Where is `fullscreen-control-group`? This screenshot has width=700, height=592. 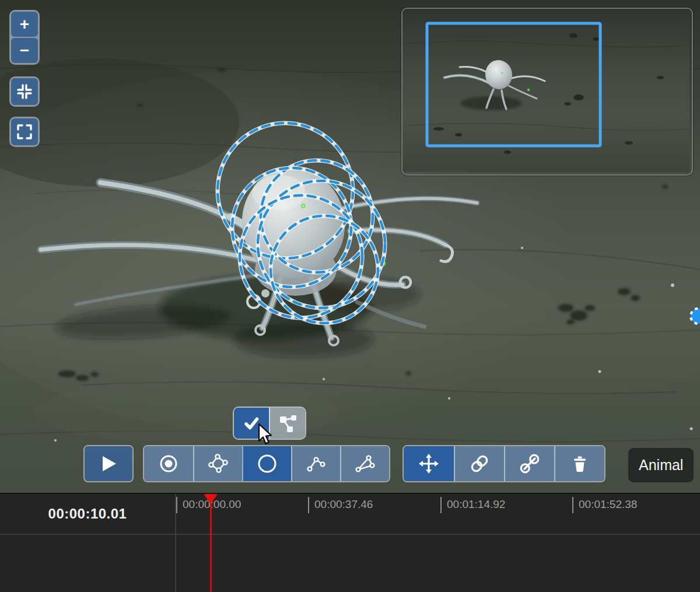 fullscreen-control-group is located at coordinates (24, 132).